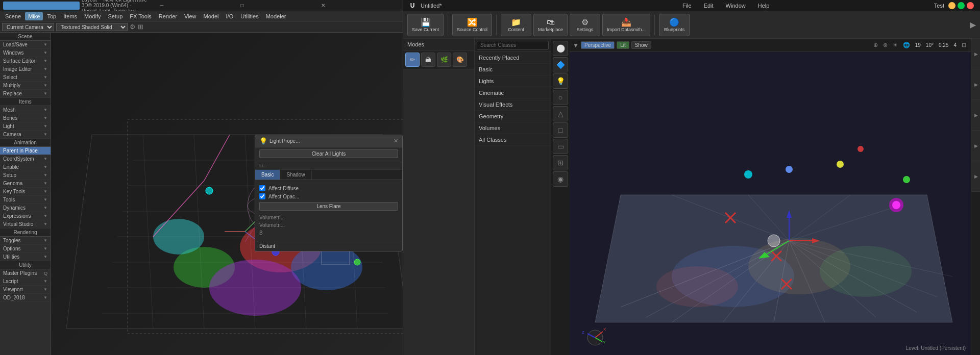 The width and height of the screenshot is (980, 355). I want to click on place-icon-grid: ⊞, so click(560, 163).